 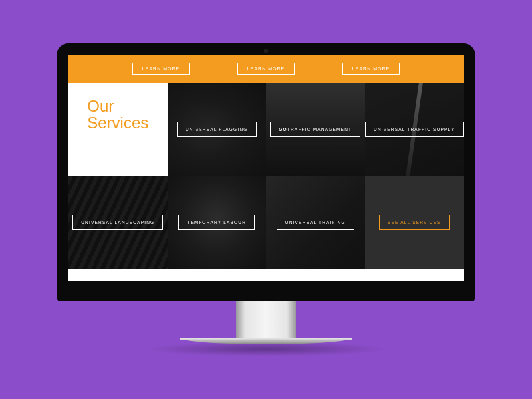 I want to click on service-tile-training: UNIVERSAL TRAINING, so click(x=315, y=223).